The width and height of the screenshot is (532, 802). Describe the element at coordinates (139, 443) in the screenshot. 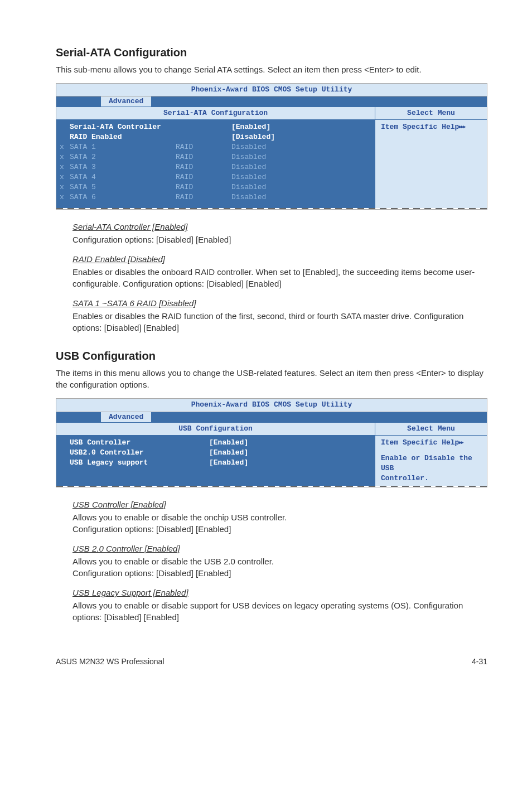

I see `label: USB Controller` at that location.